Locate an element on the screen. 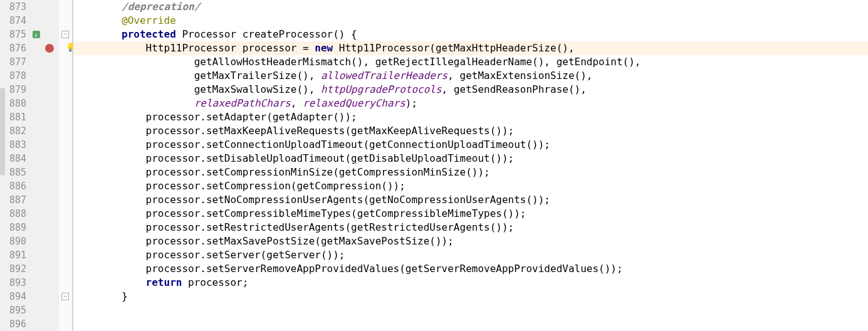  code-line: processor.setNoCompressionUserAgents(get… is located at coordinates (471, 200).